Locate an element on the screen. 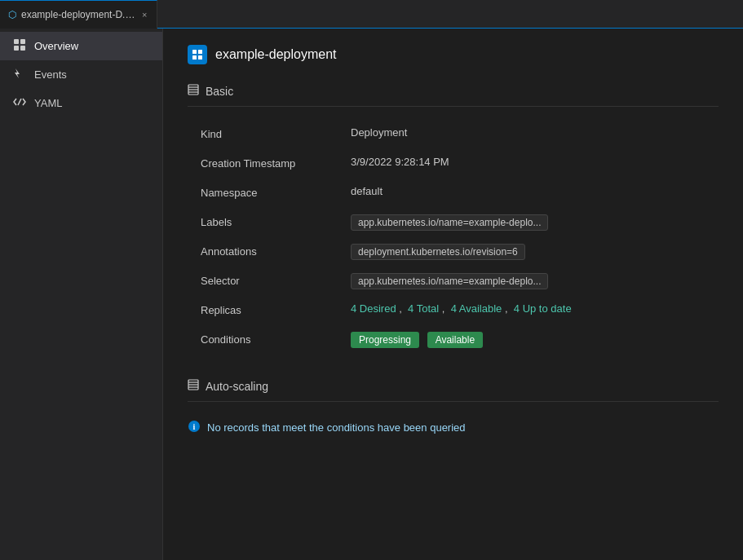 This screenshot has width=743, height=560. yaml-icon is located at coordinates (20, 103).